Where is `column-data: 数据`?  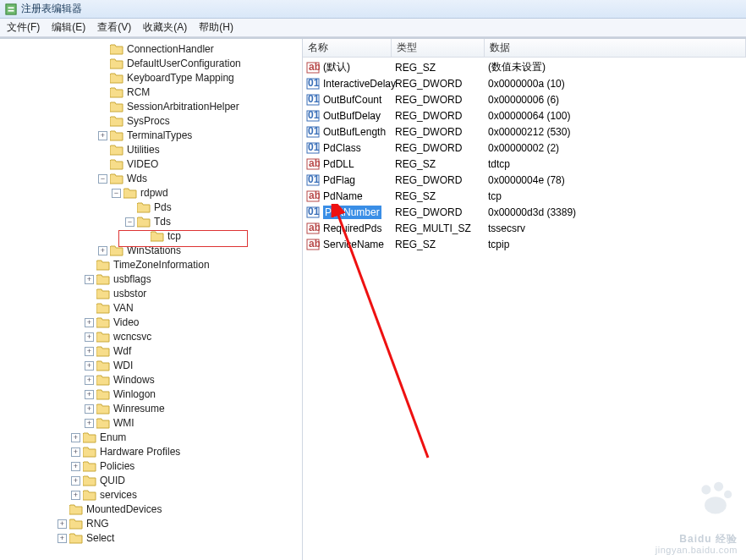 column-data: 数据 is located at coordinates (616, 47).